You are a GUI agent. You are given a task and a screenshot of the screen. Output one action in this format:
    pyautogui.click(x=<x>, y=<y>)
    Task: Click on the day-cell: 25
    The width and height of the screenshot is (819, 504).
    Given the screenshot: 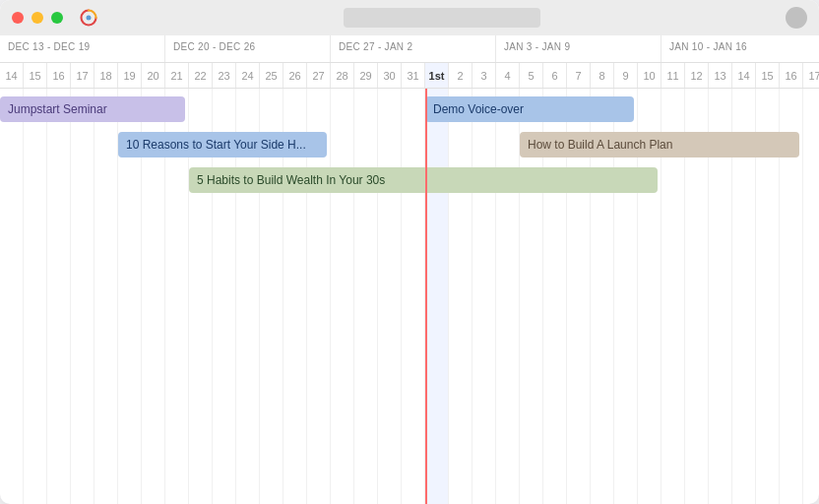 What is the action you would take?
    pyautogui.click(x=272, y=75)
    